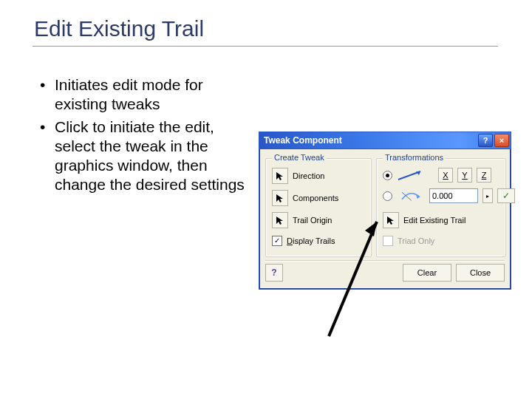 The image size is (532, 399). What do you see at coordinates (146, 157) in the screenshot?
I see `bullet-2: Click to initiate the edit, select the t…` at bounding box center [146, 157].